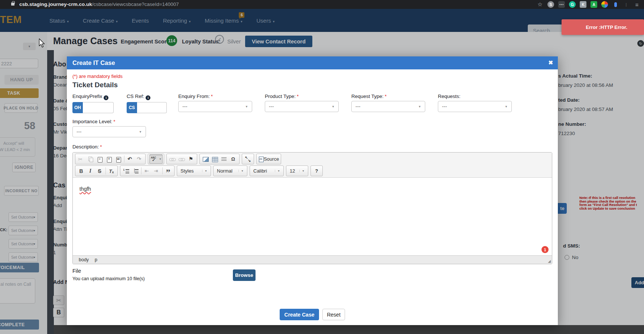  I want to click on anchor-button, so click(191, 159).